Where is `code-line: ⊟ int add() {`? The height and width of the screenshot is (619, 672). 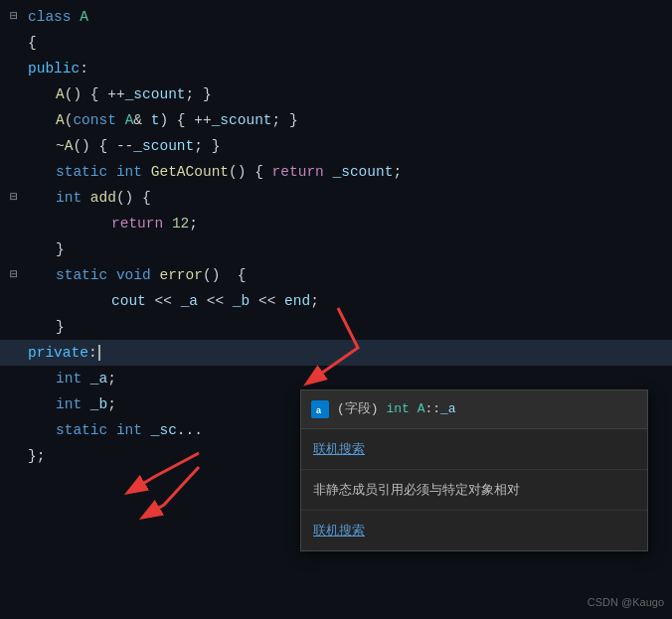
code-line: ⊟ int add() { is located at coordinates (336, 198).